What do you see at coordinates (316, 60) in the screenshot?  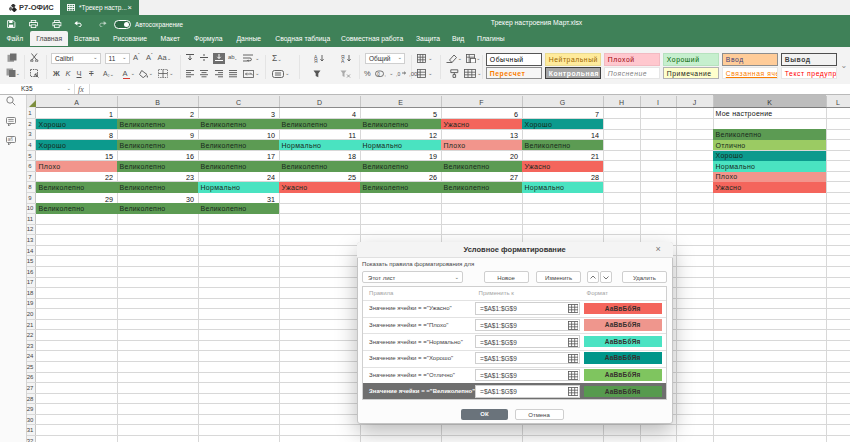 I see `svg-text: Я` at bounding box center [316, 60].